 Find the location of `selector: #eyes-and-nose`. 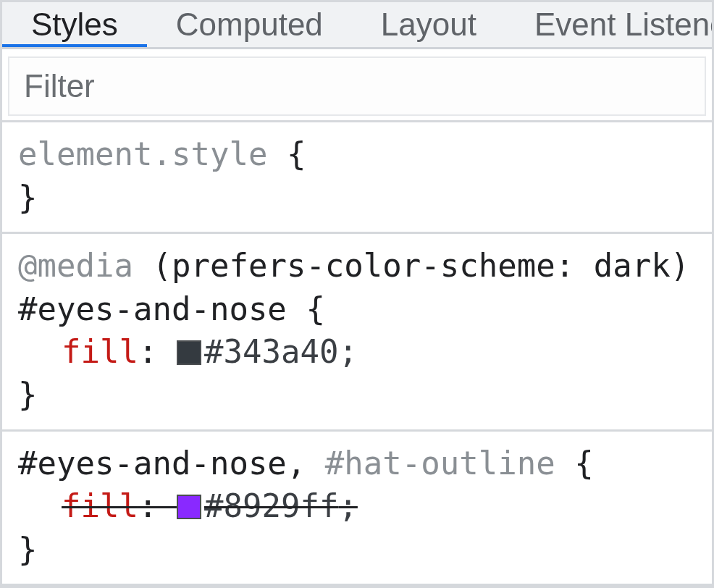

selector: #eyes-and-nose is located at coordinates (152, 308).